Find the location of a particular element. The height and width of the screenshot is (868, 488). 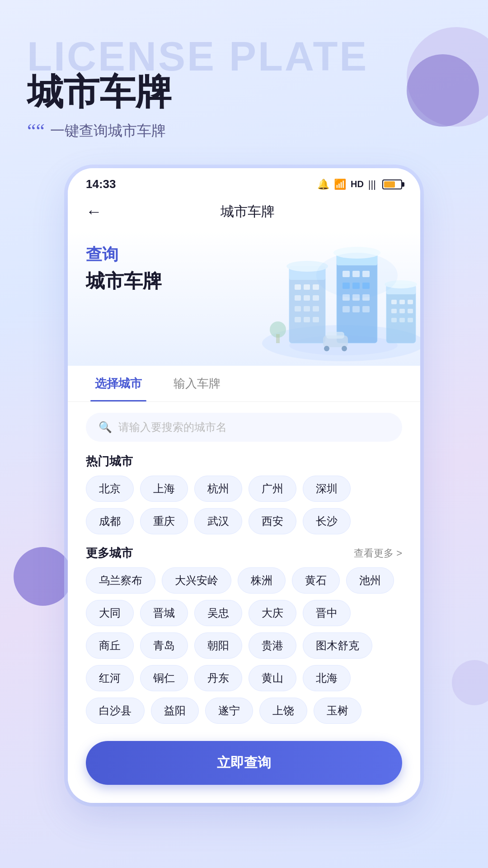

hot-cities-title: 热门城市 is located at coordinates (244, 462).